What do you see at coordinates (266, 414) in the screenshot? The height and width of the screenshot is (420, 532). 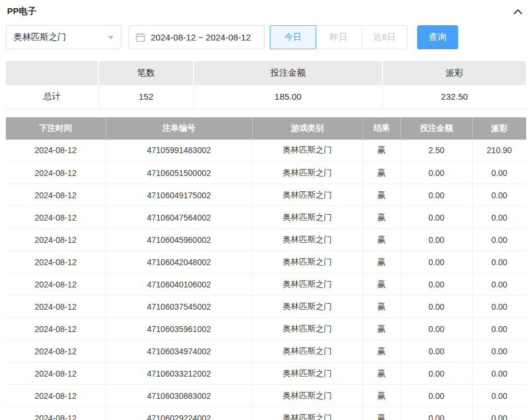 I see `table-row: 2024-08-12 47106029224002 奥林匹斯之门 赢 0.00 …` at bounding box center [266, 414].